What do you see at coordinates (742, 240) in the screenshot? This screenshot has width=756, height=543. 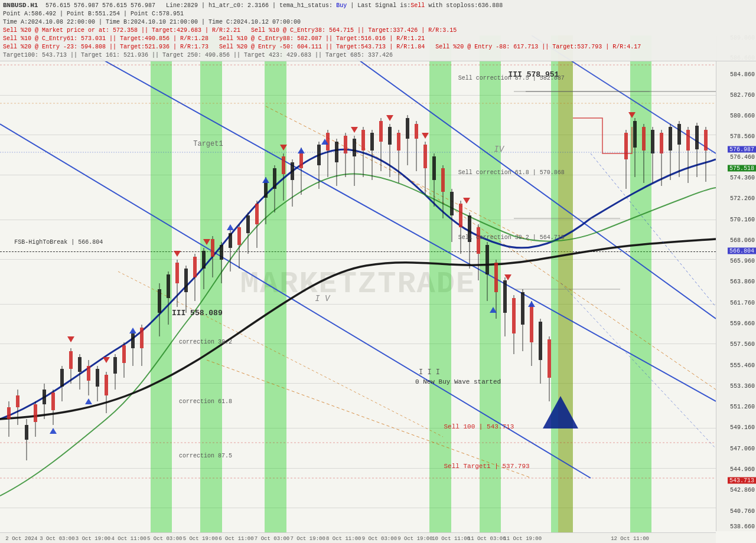 I see `price-568: 568.060` at bounding box center [742, 240].